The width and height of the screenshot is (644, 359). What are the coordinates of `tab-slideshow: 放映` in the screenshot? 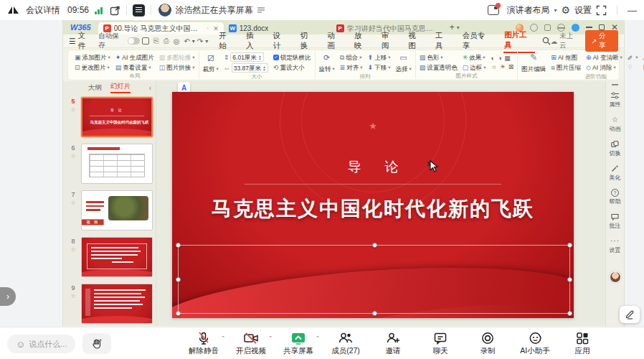 It's located at (361, 41).